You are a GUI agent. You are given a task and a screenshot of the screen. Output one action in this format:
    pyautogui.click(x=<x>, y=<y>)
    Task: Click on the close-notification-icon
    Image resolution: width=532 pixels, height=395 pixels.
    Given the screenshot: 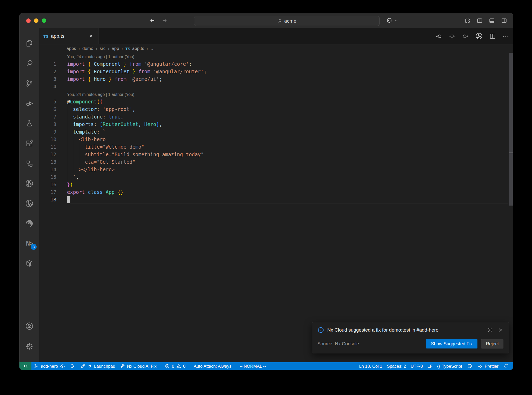 What is the action you would take?
    pyautogui.click(x=501, y=330)
    